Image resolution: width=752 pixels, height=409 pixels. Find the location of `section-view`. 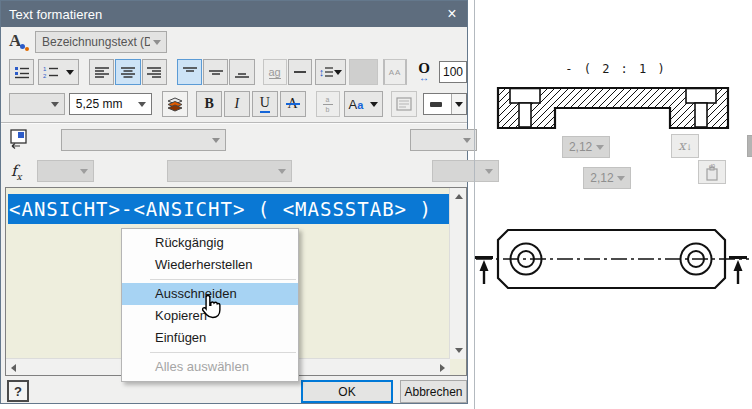

section-view is located at coordinates (613, 108).